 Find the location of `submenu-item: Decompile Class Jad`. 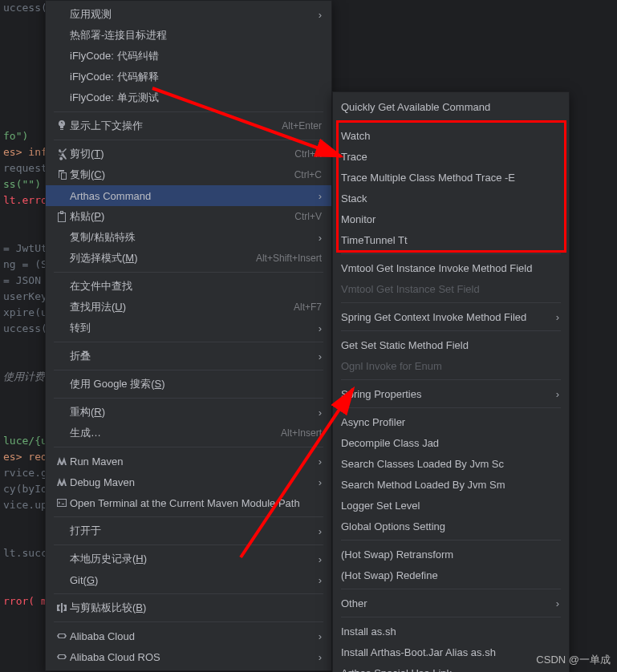

submenu-item: Decompile Class Jad is located at coordinates (451, 443).